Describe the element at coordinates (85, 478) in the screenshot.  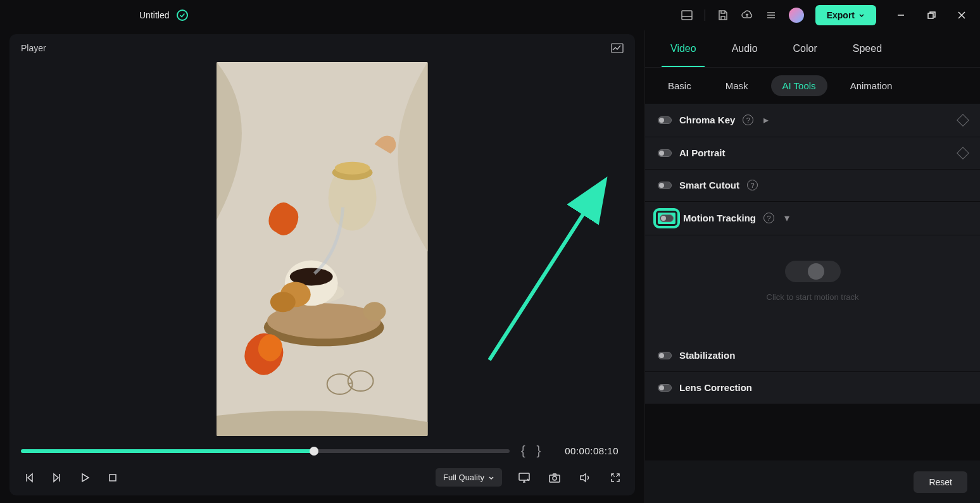
I see `play-button` at that location.